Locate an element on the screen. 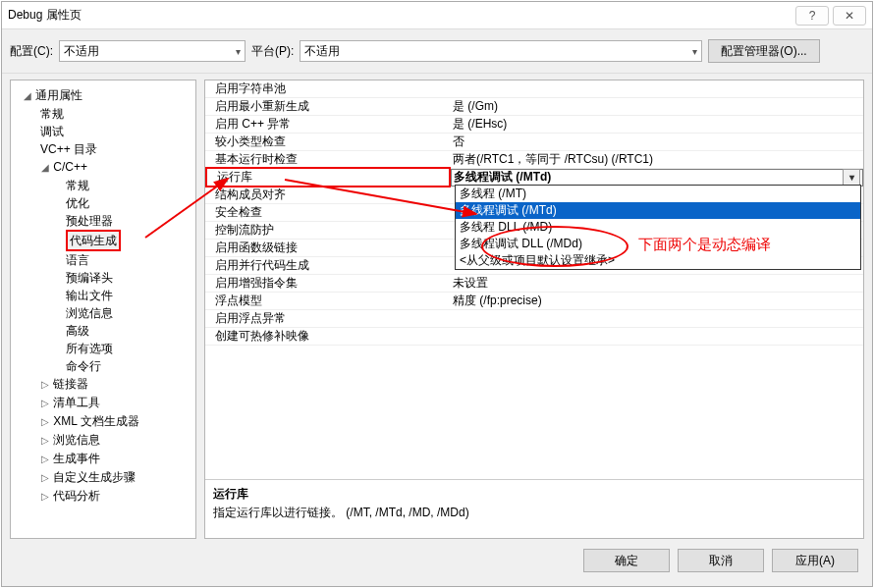 The image size is (874, 588). dropdown-option-selected: 多线程调试 (/MTd) is located at coordinates (658, 210).